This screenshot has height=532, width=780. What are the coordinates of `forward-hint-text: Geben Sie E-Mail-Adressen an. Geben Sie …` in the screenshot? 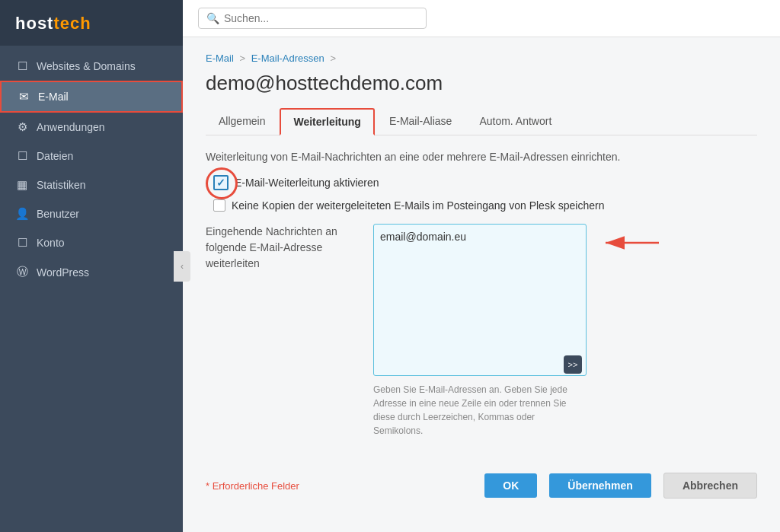 It's located at (480, 410).